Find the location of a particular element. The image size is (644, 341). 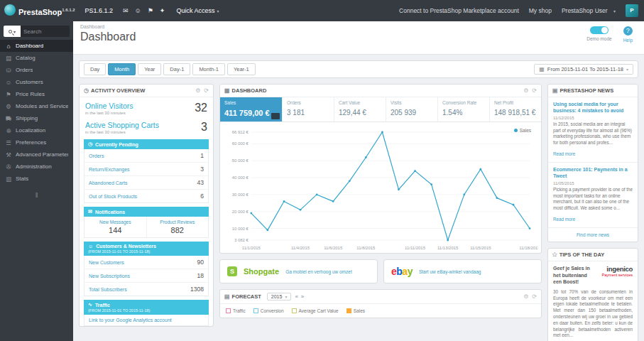

tips-panel-title: ✩TIPS OF THE DAY is located at coordinates (578, 254).